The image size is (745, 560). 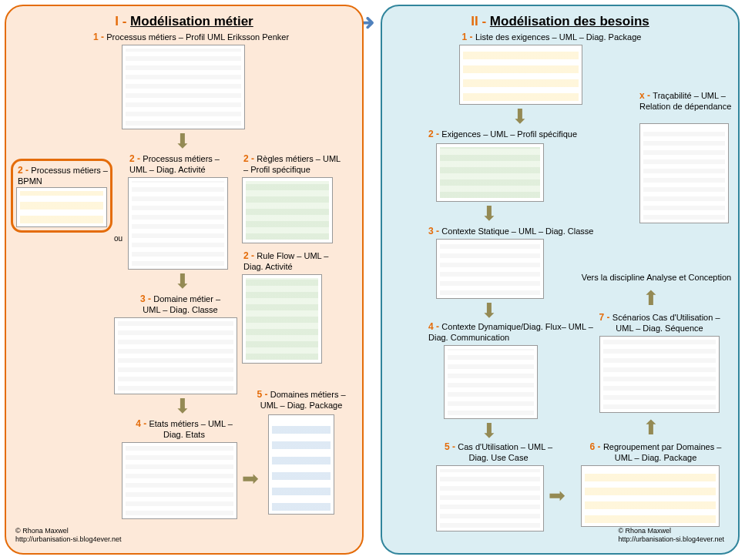 What do you see at coordinates (552, 38) in the screenshot?
I see `step-1: 1 - Liste des exigences – UML – Diag. Pa…` at bounding box center [552, 38].